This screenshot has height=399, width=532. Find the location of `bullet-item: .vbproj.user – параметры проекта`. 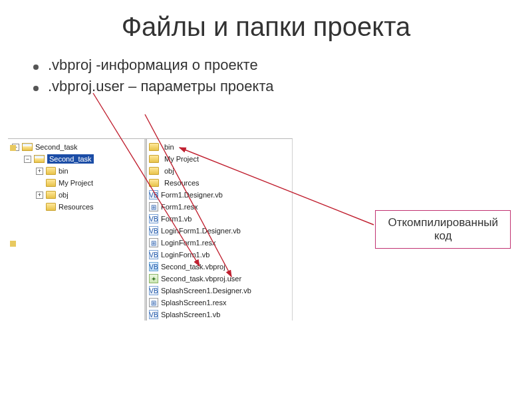

bullet-item: .vbproj.user – параметры проекта is located at coordinates (283, 86).